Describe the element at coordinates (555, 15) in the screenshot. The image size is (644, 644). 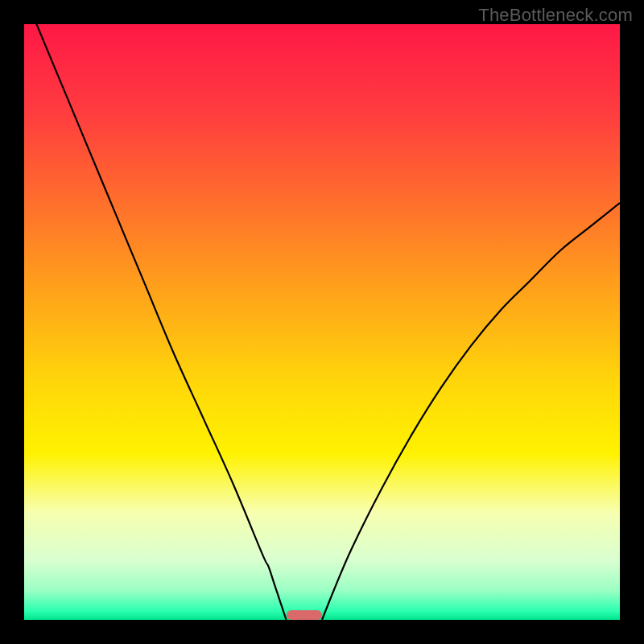
I see `watermark-text: TheBottleneck.com` at that location.